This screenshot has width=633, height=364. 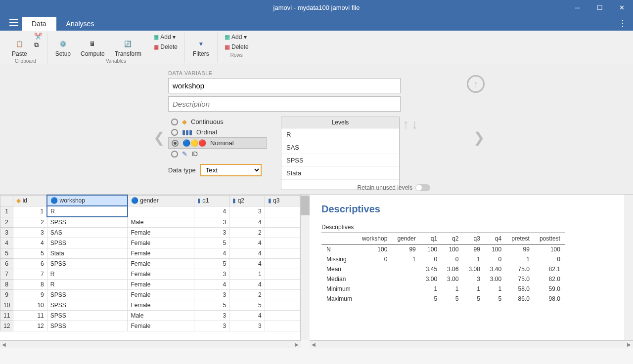 I want to click on var-delete-button: ▦ Delete, so click(x=165, y=47).